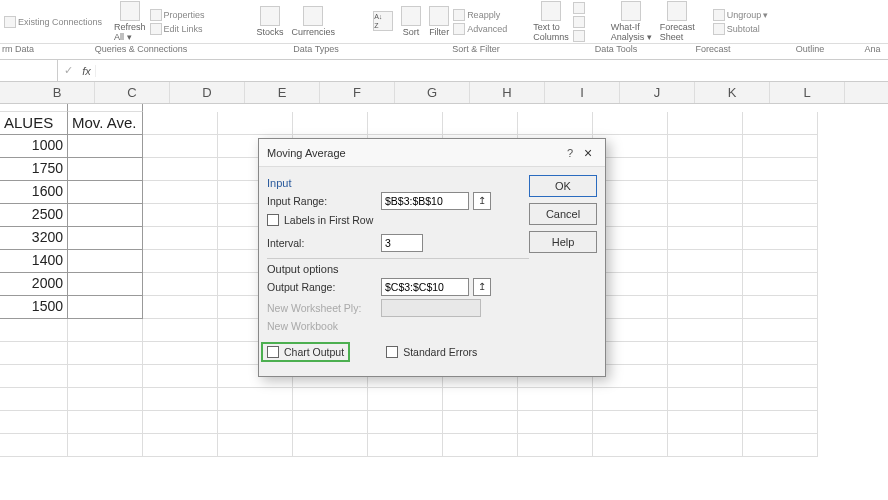 The width and height of the screenshot is (888, 500). Describe the element at coordinates (808, 92) in the screenshot. I see `column-header: L` at that location.